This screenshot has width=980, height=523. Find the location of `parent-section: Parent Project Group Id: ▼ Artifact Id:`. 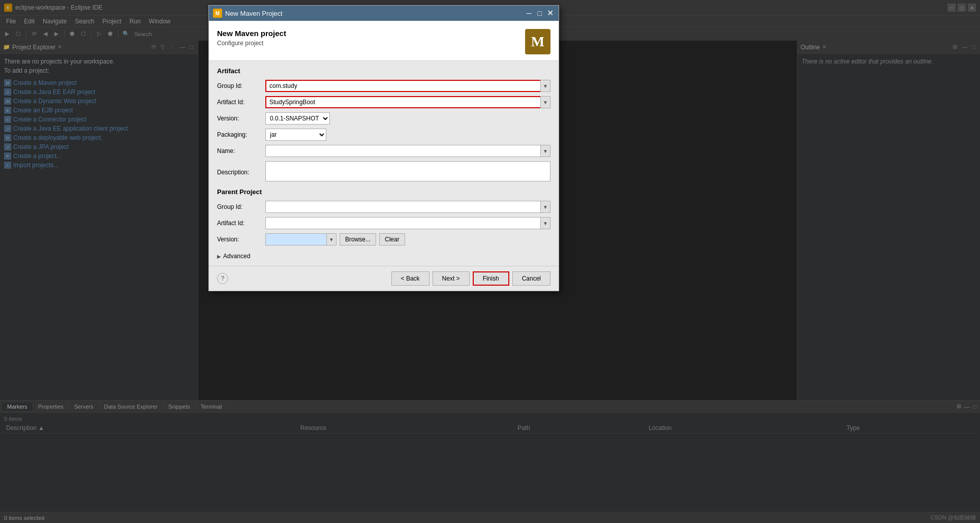

parent-section: Parent Project Group Id: ▼ Artifact Id: is located at coordinates (384, 217).